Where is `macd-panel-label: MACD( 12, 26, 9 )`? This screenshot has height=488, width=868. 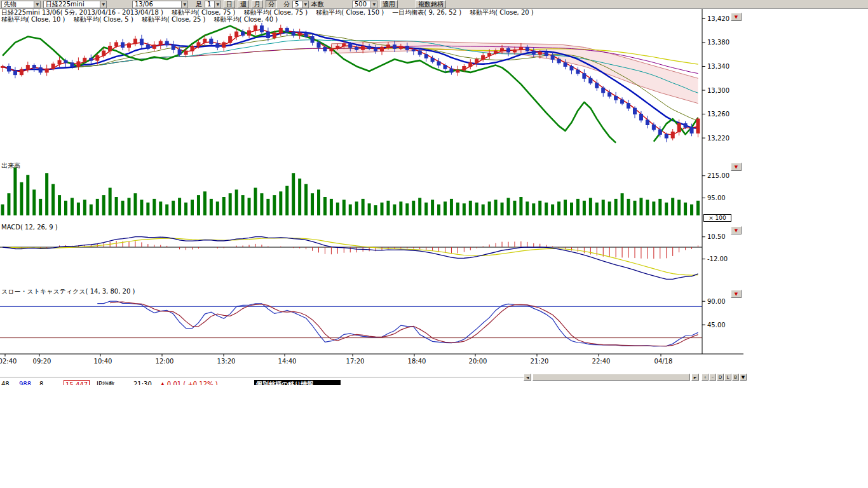 macd-panel-label: MACD( 12, 26, 9 ) is located at coordinates (29, 227).